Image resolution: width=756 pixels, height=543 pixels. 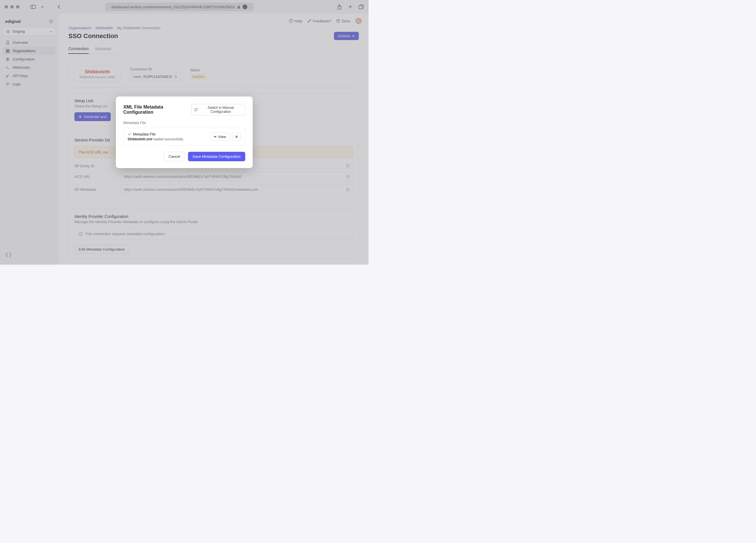 I want to click on metadata-config-modal: XML File Metadata Configuration Switch t…, so click(x=184, y=132).